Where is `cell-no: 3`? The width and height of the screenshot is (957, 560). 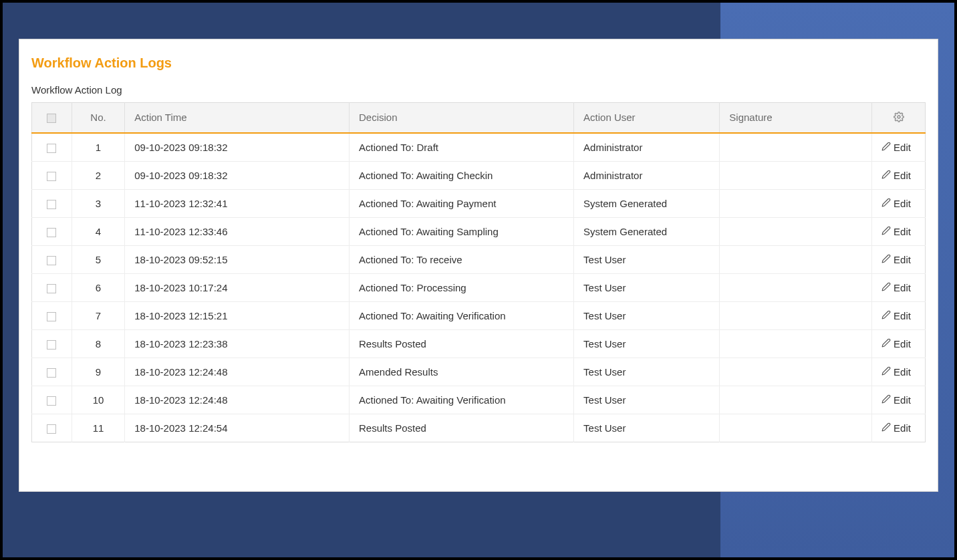 cell-no: 3 is located at coordinates (98, 203).